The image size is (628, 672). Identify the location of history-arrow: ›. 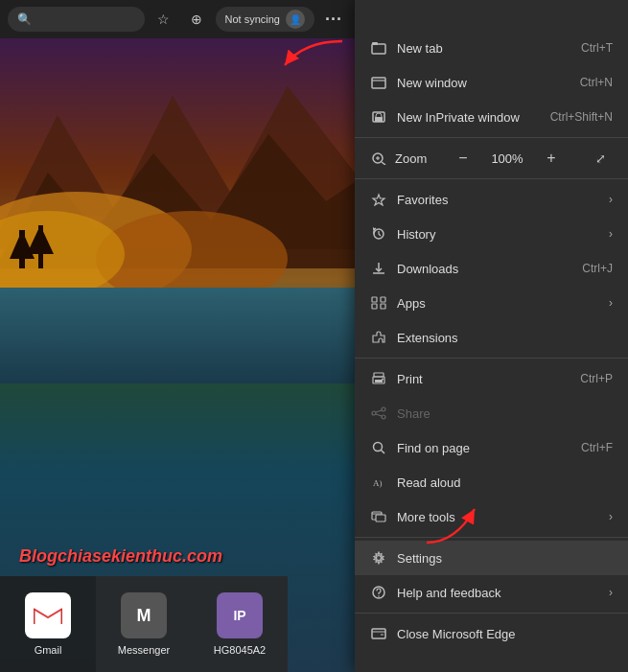
(611, 234).